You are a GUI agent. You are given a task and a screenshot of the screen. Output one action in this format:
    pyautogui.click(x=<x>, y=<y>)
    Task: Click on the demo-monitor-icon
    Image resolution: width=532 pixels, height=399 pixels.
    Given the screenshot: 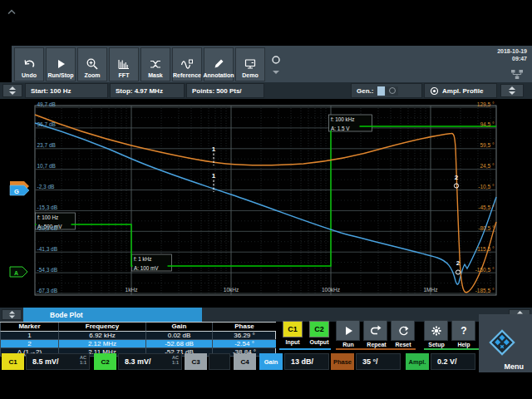 What is the action you would take?
    pyautogui.click(x=250, y=64)
    